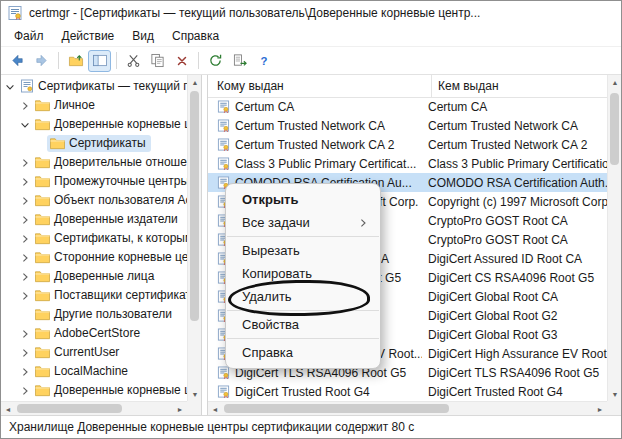 The image size is (622, 439). I want to click on menu-item-delete: Удалить, so click(303, 296).